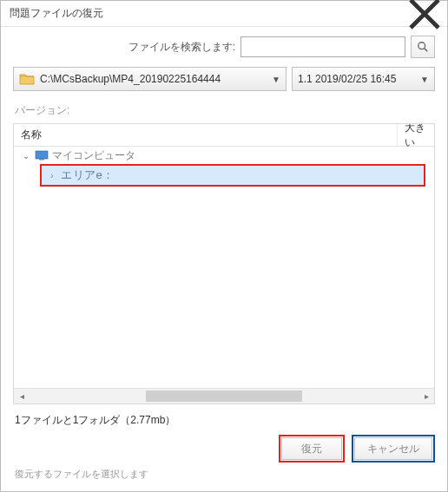 This screenshot has width=448, height=492. I want to click on search-button, so click(423, 47).